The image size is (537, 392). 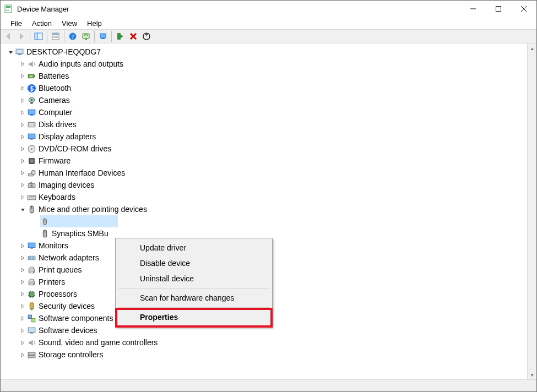 What do you see at coordinates (42, 23) in the screenshot?
I see `menu-action: Action` at bounding box center [42, 23].